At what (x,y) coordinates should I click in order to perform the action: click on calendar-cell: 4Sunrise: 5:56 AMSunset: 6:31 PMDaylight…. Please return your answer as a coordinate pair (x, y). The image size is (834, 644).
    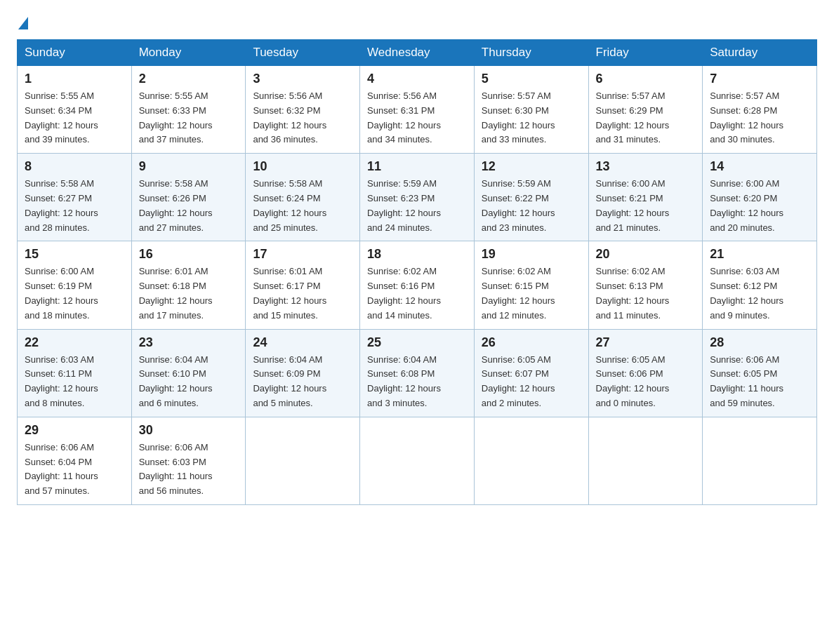
    Looking at the image, I should click on (417, 109).